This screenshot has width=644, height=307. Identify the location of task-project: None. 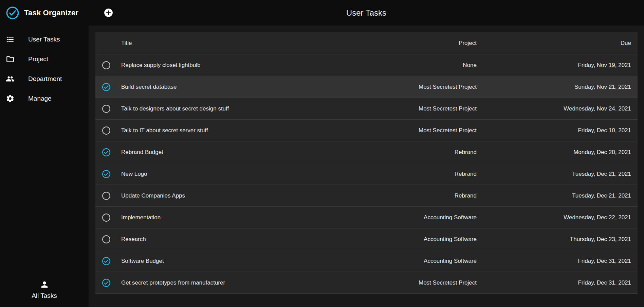
(417, 65).